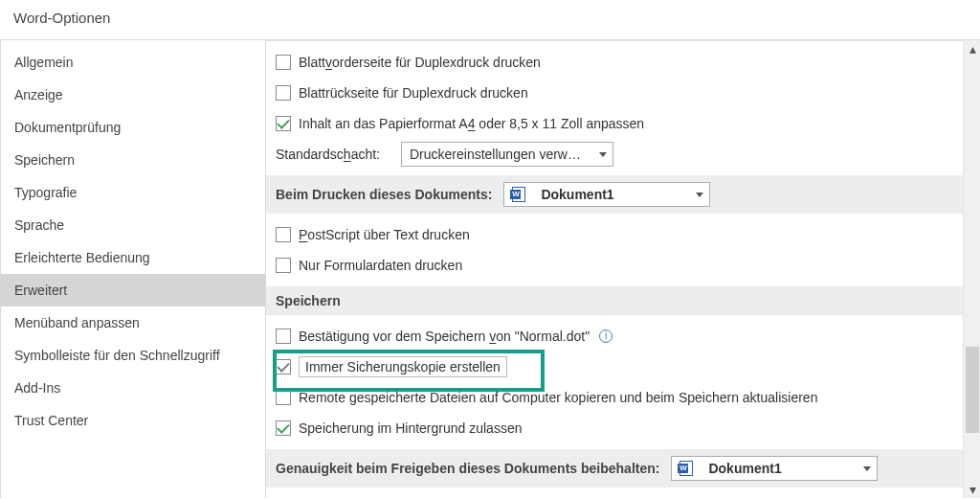 This screenshot has height=499, width=980. Describe the element at coordinates (496, 154) in the screenshot. I see `dropdown-value: Druckereinstellungen verw…` at that location.